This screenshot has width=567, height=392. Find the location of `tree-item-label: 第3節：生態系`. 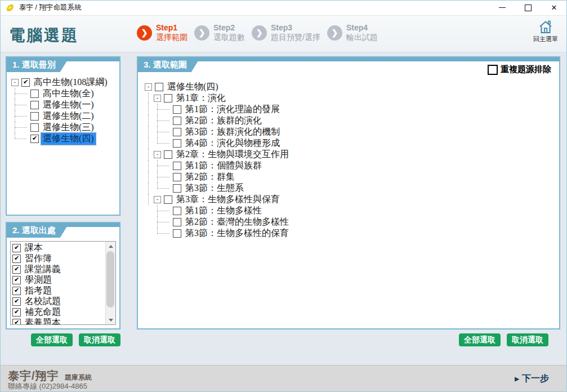

tree-item-label: 第3節：生態系 is located at coordinates (215, 188).